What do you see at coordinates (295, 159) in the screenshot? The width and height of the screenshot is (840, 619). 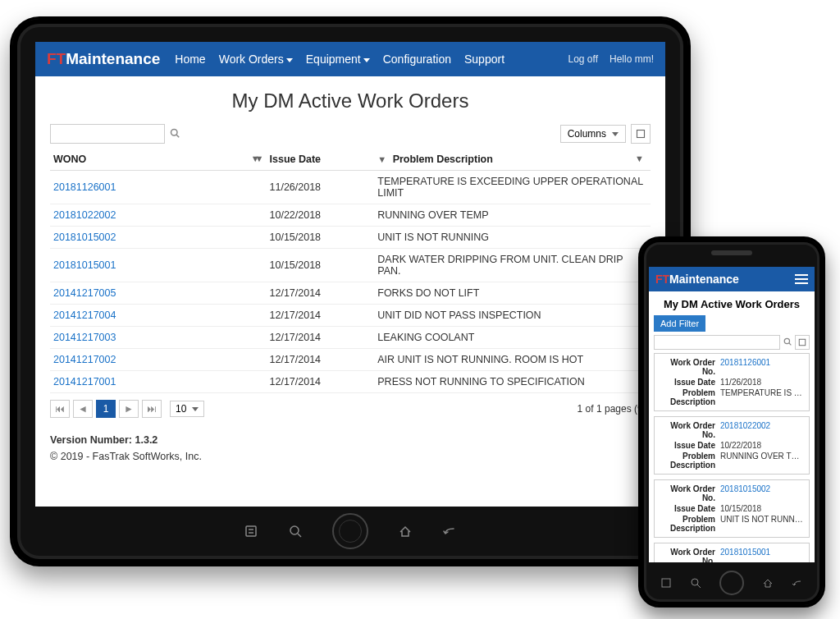 I see `col-issue-date-label: Issue Date` at bounding box center [295, 159].